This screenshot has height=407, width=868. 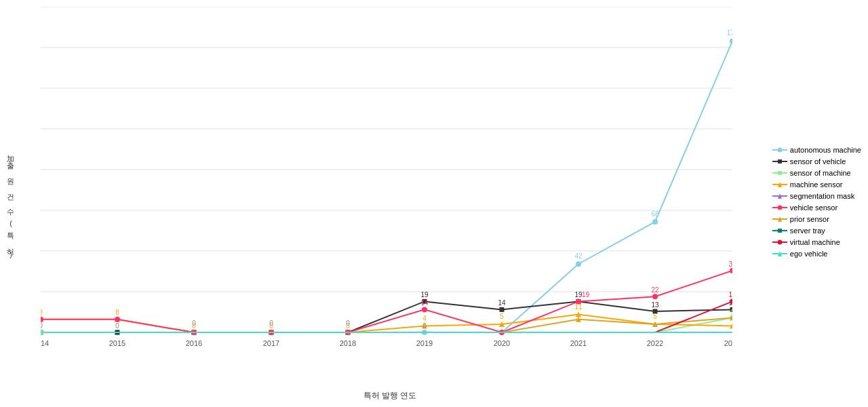 What do you see at coordinates (730, 265) in the screenshot?
I see `svg-text: 38` at bounding box center [730, 265].